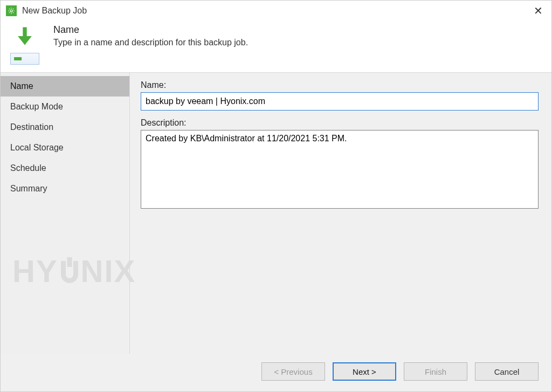  I want to click on header-title: Name, so click(151, 30).